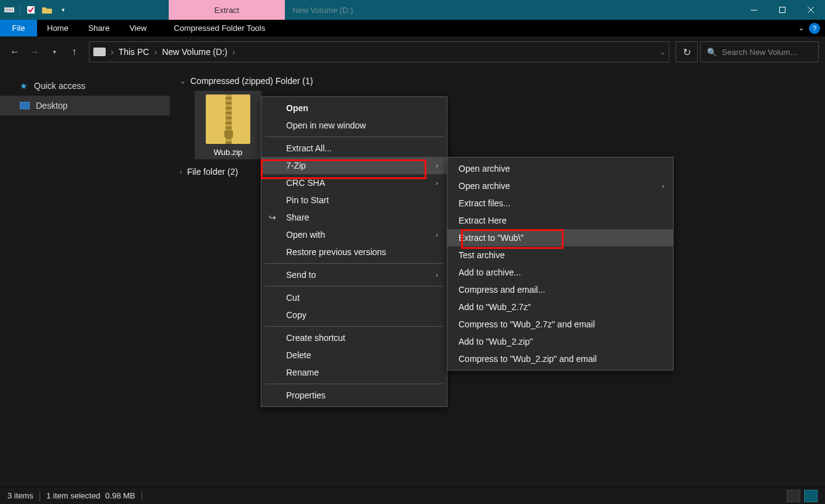 The height and width of the screenshot is (504, 825). What do you see at coordinates (9, 10) in the screenshot?
I see `explorer-icon` at bounding box center [9, 10].